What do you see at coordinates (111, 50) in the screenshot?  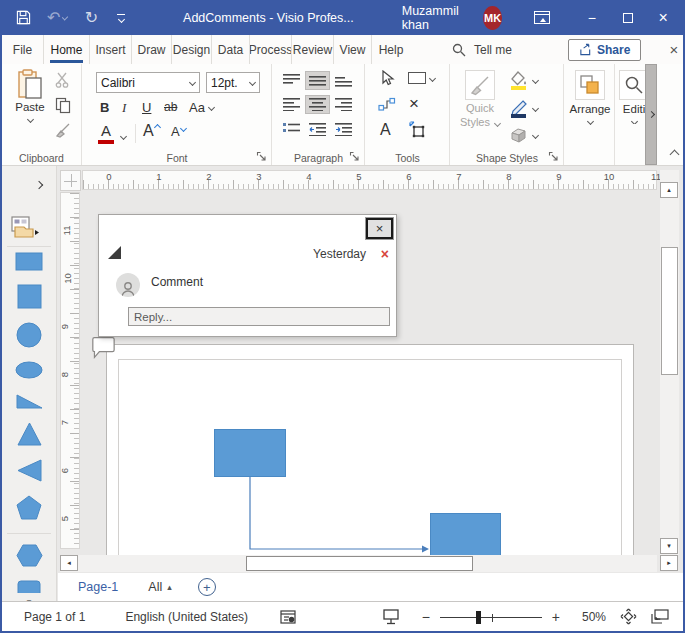 I see `tab-insert: Insert` at bounding box center [111, 50].